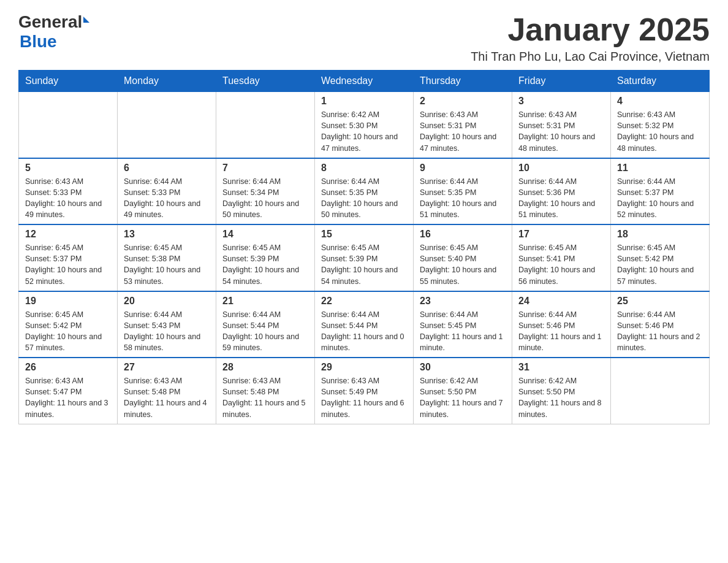 The image size is (728, 563). I want to click on day-number: 27, so click(167, 367).